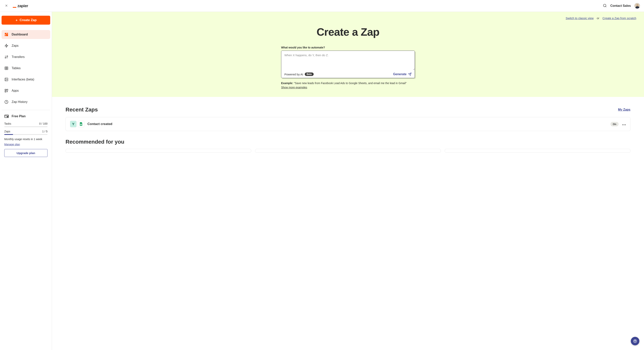  What do you see at coordinates (605, 6) in the screenshot?
I see `search-icon` at bounding box center [605, 6].